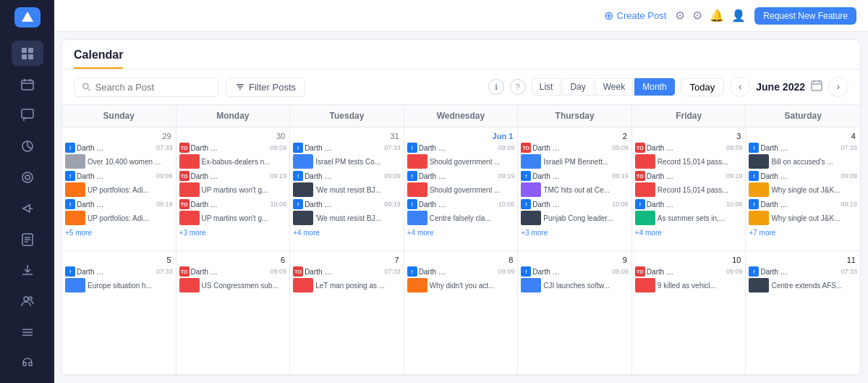  I want to click on post-time: 07:33, so click(392, 272).